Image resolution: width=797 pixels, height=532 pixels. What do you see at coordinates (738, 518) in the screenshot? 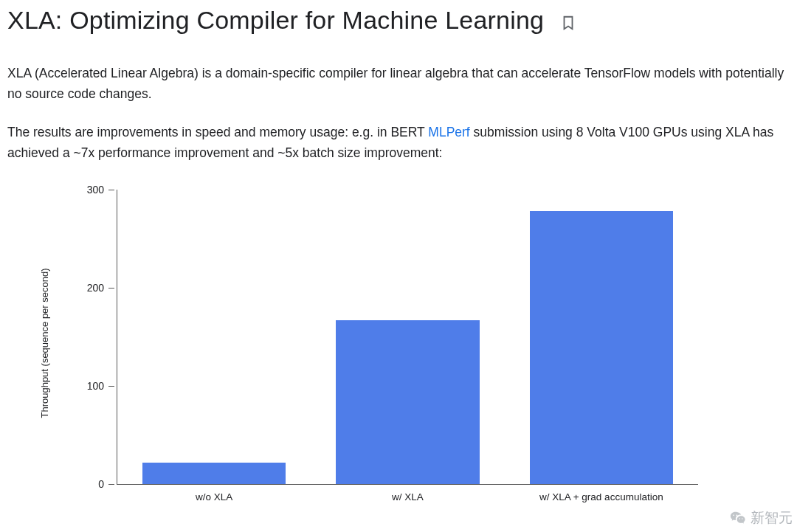
I see `wechat-icon` at bounding box center [738, 518].